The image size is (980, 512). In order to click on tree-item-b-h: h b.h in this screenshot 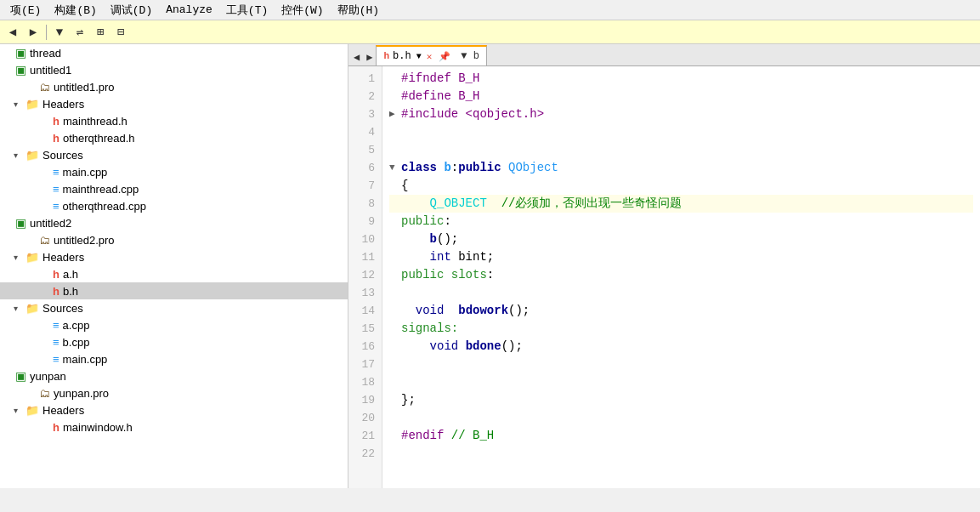, I will do `click(173, 291)`.